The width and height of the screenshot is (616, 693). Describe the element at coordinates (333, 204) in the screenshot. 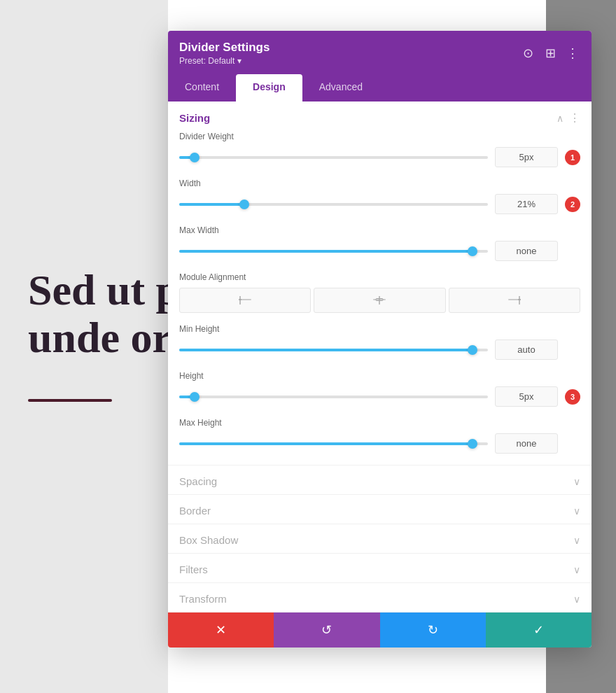

I see `width-slider` at that location.